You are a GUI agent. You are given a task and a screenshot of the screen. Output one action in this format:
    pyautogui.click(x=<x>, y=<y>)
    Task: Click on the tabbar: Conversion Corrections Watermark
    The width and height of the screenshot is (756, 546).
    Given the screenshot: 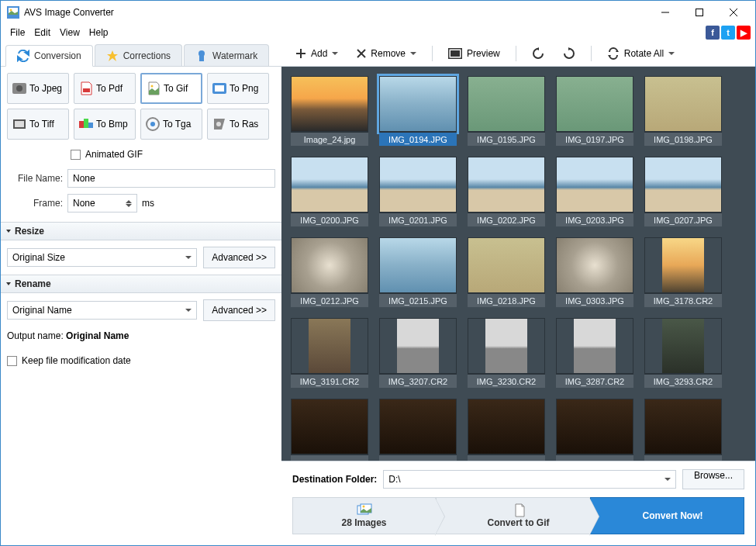 What is the action you would take?
    pyautogui.click(x=141, y=54)
    